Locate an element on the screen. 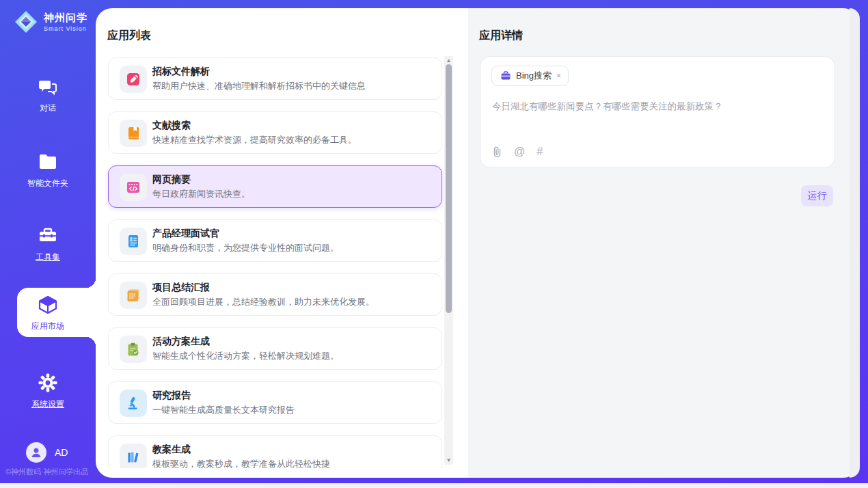 The width and height of the screenshot is (868, 488). app-card-title: 招标文件解析 is located at coordinates (181, 72).